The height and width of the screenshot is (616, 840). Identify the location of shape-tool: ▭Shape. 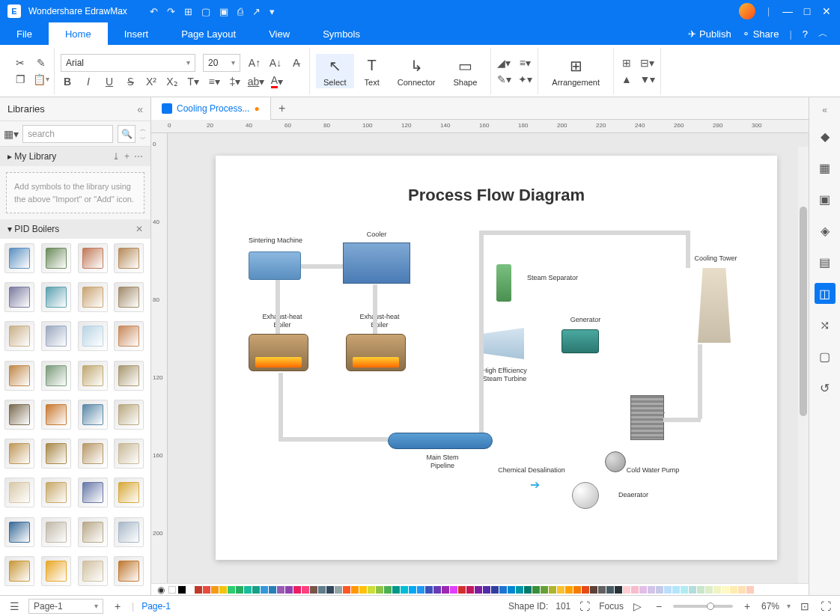
(466, 71).